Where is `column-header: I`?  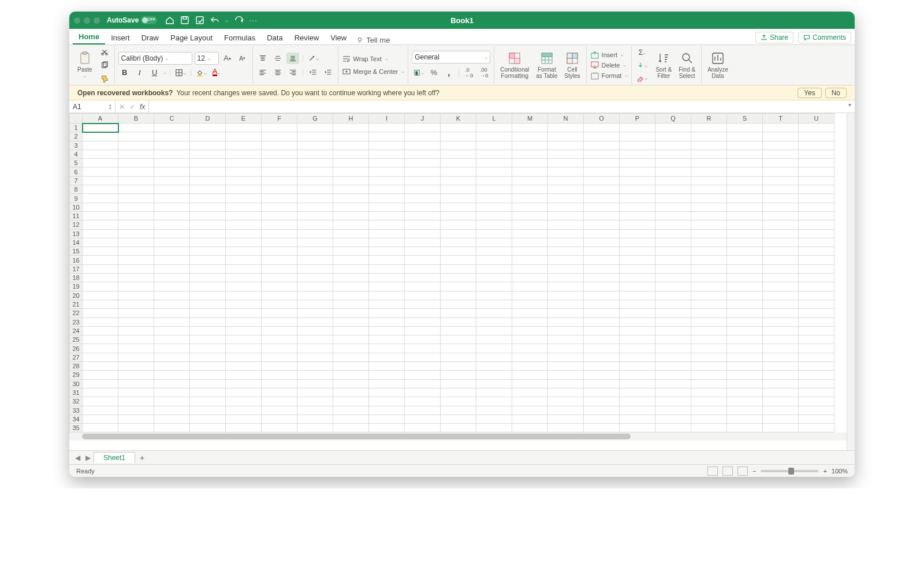
column-header: I is located at coordinates (387, 119).